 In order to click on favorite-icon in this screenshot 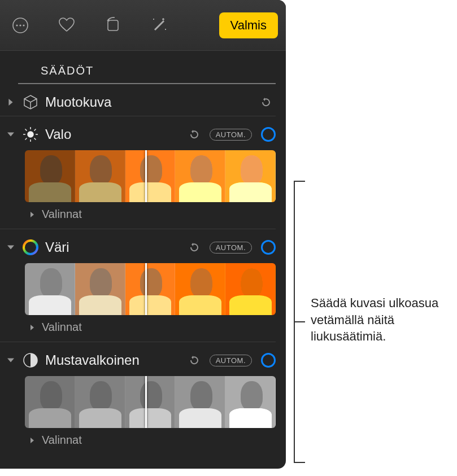, I will do `click(67, 25)`.